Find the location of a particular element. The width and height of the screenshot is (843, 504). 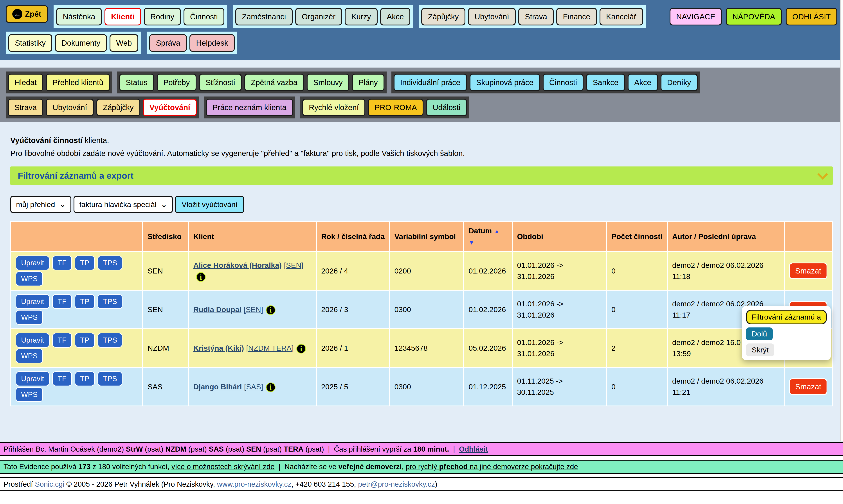

subnav-prehled-klientu: Přehled klientů is located at coordinates (78, 83).